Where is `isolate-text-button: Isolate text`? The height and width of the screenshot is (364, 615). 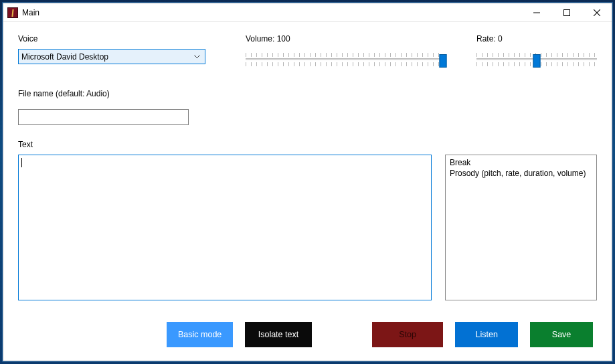 isolate-text-button: Isolate text is located at coordinates (278, 335).